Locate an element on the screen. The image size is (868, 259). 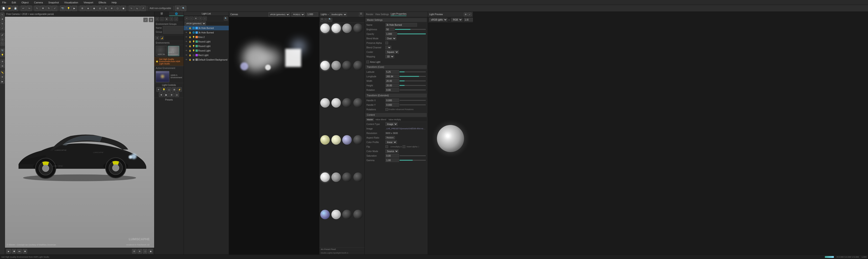
gamma-slider is located at coordinates (412, 160).